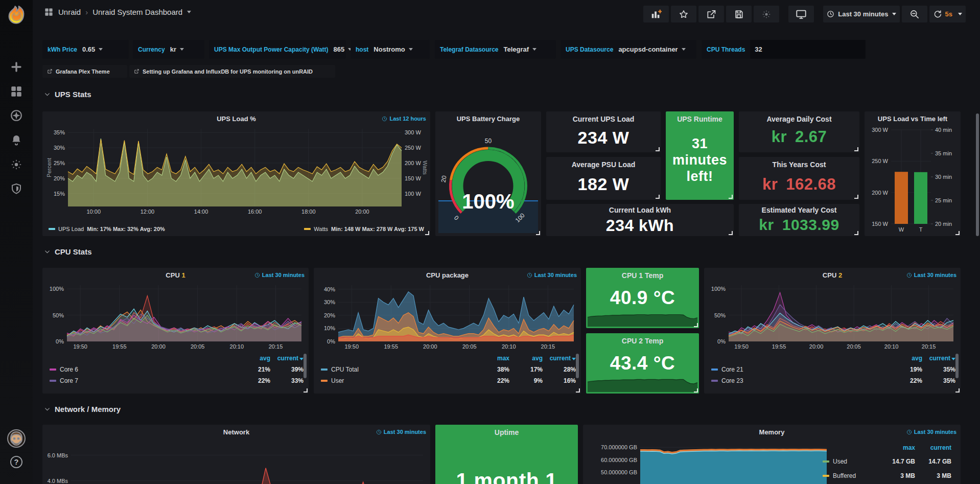  What do you see at coordinates (232, 72) in the screenshot?
I see `dashboard-link-ups-monitoring: Setting up Grafana and InfluxDB for UPS …` at bounding box center [232, 72].